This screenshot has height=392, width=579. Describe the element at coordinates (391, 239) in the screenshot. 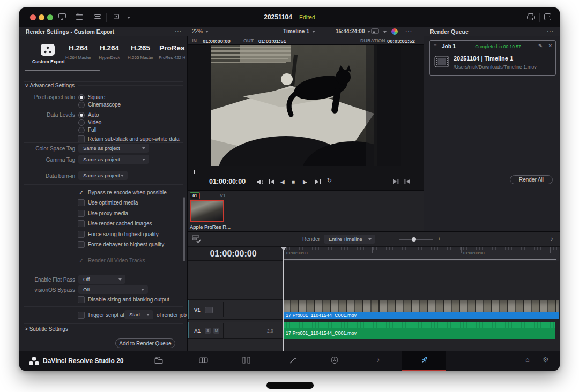

I see `zoom-out-button: −` at that location.